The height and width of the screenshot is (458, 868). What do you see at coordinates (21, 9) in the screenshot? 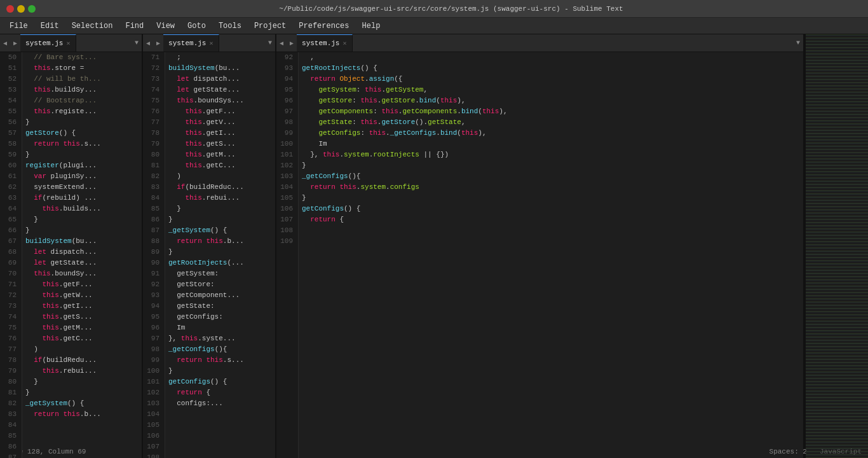
I see `window-buttons` at bounding box center [21, 9].